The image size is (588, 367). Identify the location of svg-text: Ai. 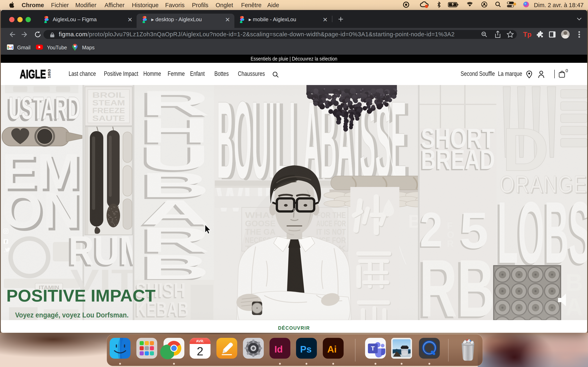
(332, 349).